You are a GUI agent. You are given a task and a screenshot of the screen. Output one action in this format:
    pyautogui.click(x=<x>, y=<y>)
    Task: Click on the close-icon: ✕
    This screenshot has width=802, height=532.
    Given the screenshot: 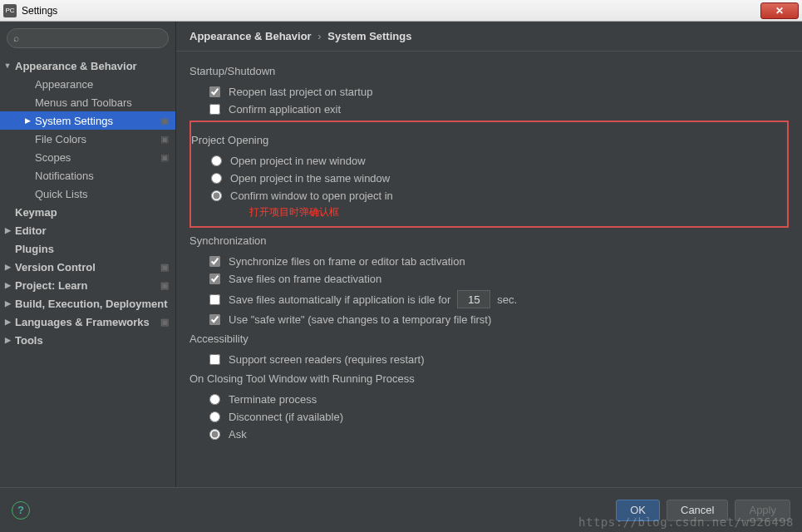 What is the action you would take?
    pyautogui.click(x=780, y=11)
    